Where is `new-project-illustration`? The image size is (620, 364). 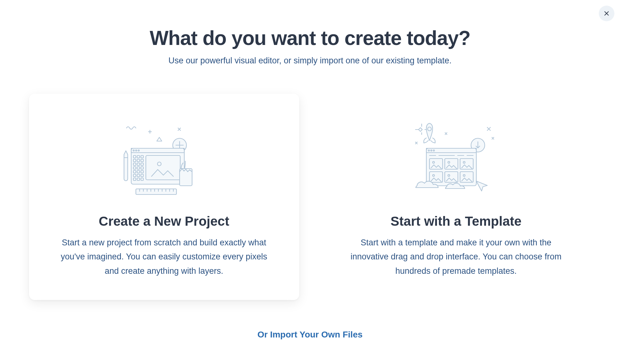
new-project-illustration is located at coordinates (164, 159).